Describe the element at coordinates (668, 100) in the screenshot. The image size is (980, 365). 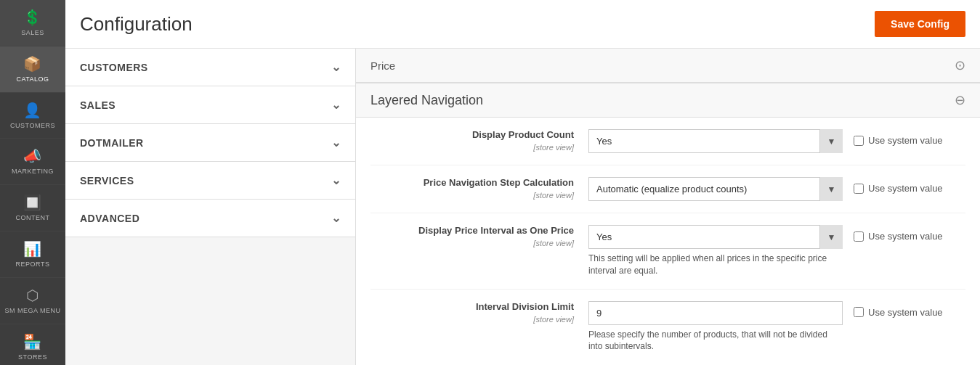
I see `layered-nav-header: Layered Navigation ⊖` at that location.